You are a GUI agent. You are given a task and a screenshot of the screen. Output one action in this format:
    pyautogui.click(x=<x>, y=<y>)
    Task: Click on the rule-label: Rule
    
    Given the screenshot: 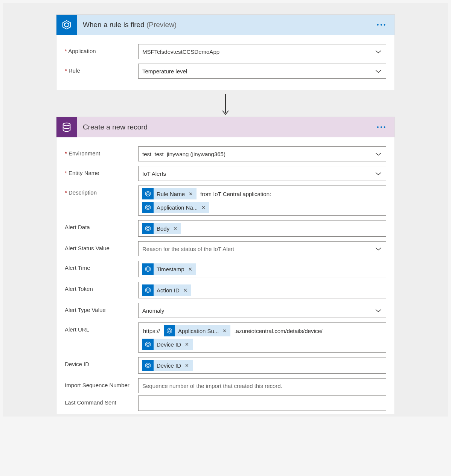 What is the action you would take?
    pyautogui.click(x=102, y=68)
    